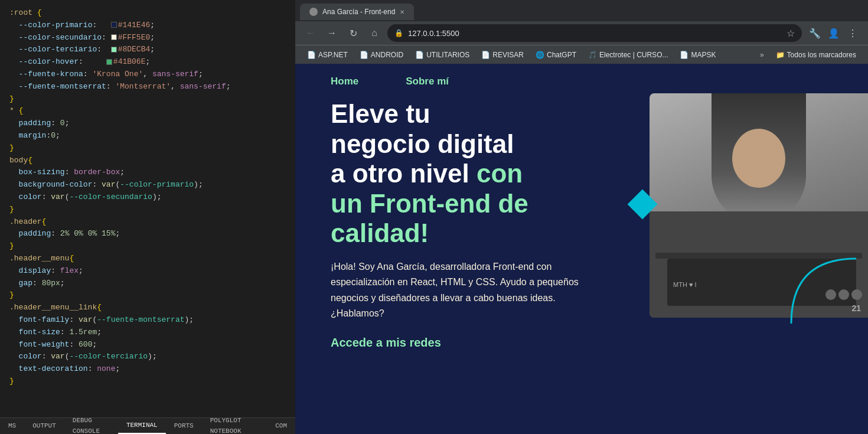  I want to click on code-line-36: text-decoration: none;, so click(148, 370).